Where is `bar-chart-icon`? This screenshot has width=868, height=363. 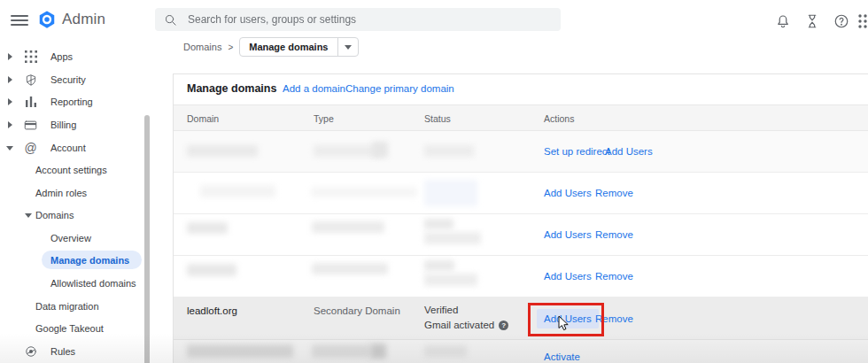 bar-chart-icon is located at coordinates (30, 102).